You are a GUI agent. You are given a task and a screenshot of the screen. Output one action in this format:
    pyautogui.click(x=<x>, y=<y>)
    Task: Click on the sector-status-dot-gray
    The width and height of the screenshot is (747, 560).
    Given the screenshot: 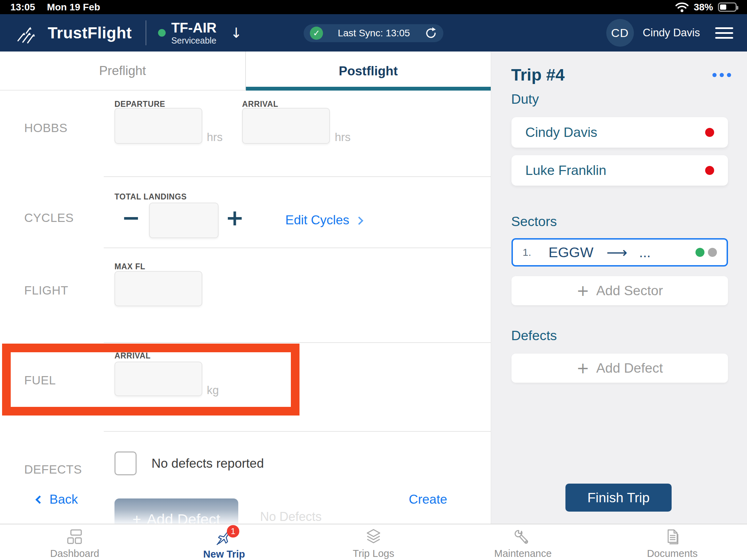 What is the action you would take?
    pyautogui.click(x=712, y=252)
    